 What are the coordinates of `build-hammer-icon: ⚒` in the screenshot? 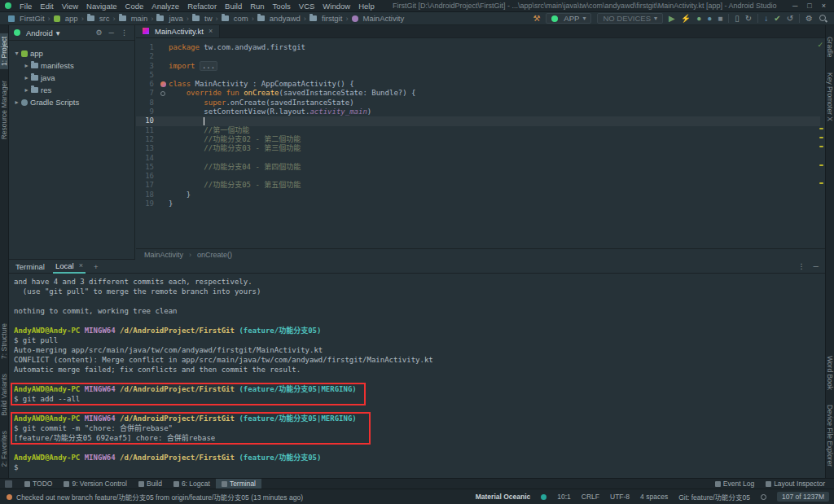 It's located at (536, 19).